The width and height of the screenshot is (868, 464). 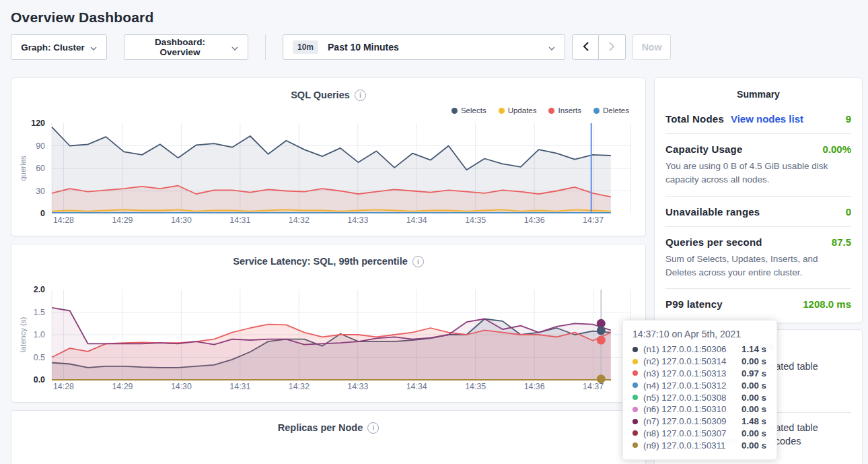 I want to click on tooltip-node-label: (n4) 127.0.0.1:50312, so click(x=692, y=385).